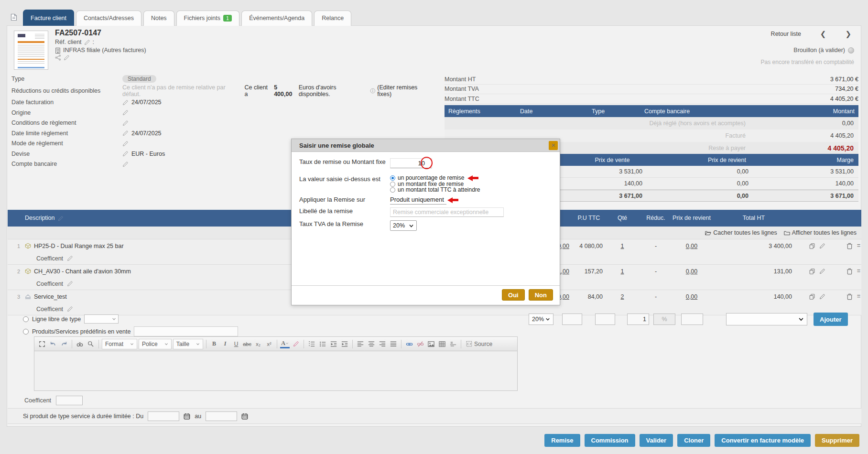 The height and width of the screenshot is (454, 868). I want to click on align-left-icon, so click(360, 344).